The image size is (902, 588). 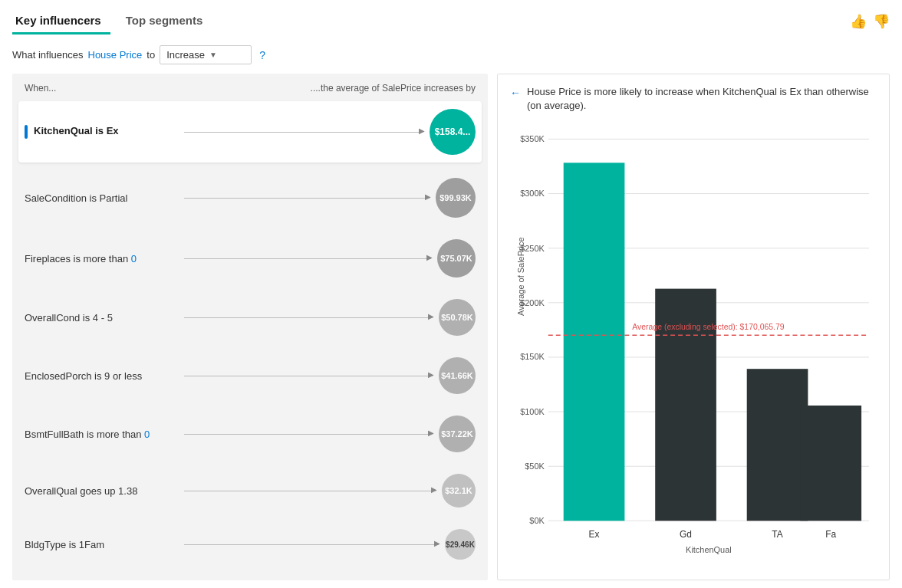 What do you see at coordinates (708, 328) in the screenshot?
I see `avg-line-label: Average (excluding selected): $170,065.7…` at bounding box center [708, 328].